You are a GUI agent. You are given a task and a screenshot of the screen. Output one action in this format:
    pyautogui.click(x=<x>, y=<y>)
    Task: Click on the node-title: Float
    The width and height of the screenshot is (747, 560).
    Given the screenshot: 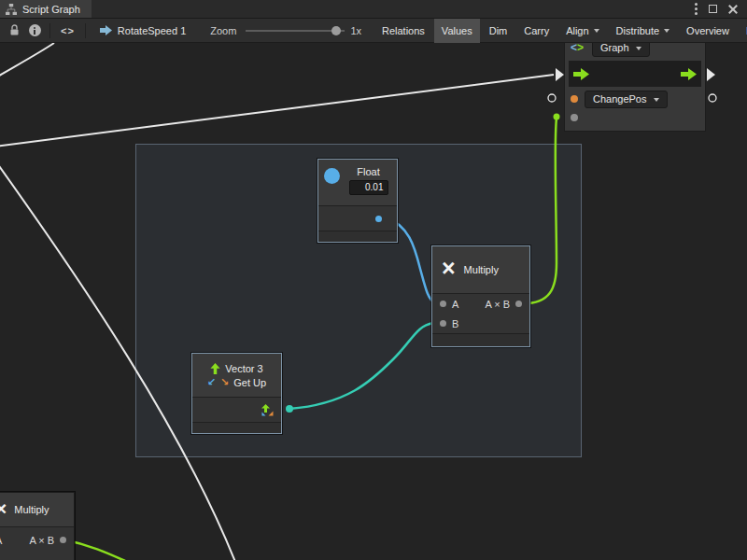 What is the action you would take?
    pyautogui.click(x=368, y=172)
    